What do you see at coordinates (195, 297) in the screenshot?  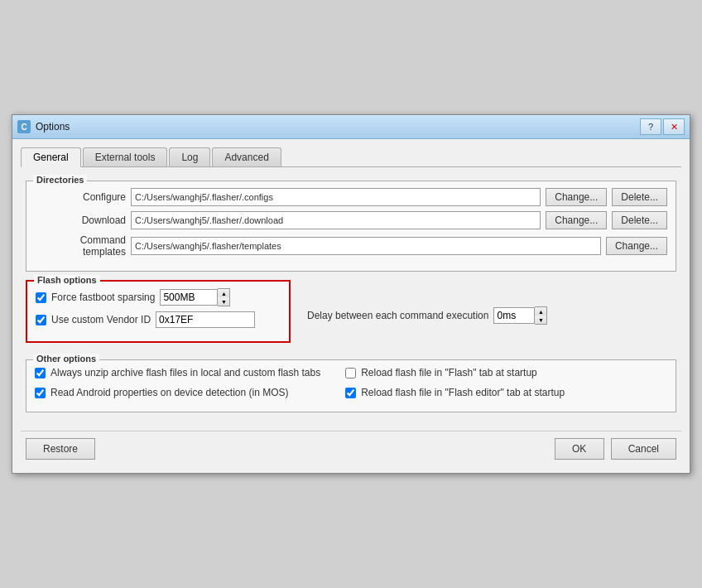 I see `force-fastboot-spinner: ▲ ▼` at bounding box center [195, 297].